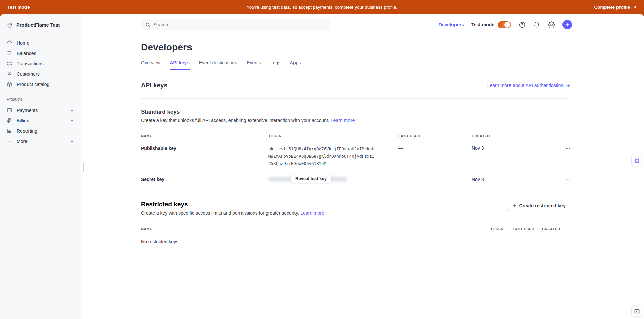  Describe the element at coordinates (235, 25) in the screenshot. I see `search-bar` at that location.